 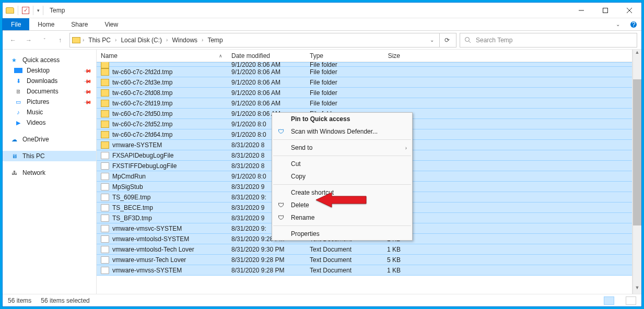 I want to click on large-icons-view-button, so click(x=631, y=301).